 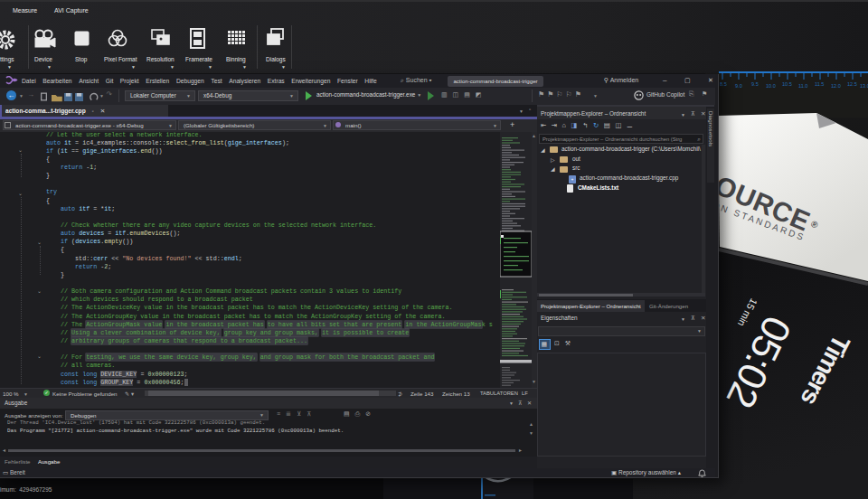 I want to click on svg-text: 12.5, so click(x=852, y=84).